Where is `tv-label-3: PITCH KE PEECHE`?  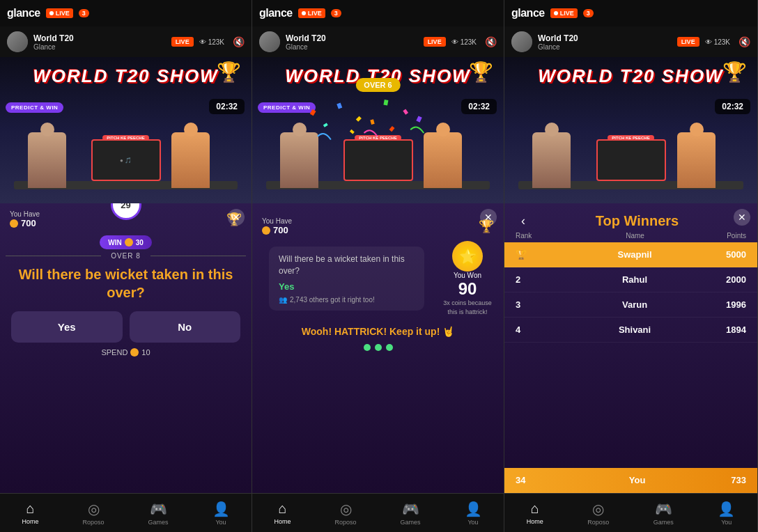 tv-label-3: PITCH KE PEECHE is located at coordinates (631, 138).